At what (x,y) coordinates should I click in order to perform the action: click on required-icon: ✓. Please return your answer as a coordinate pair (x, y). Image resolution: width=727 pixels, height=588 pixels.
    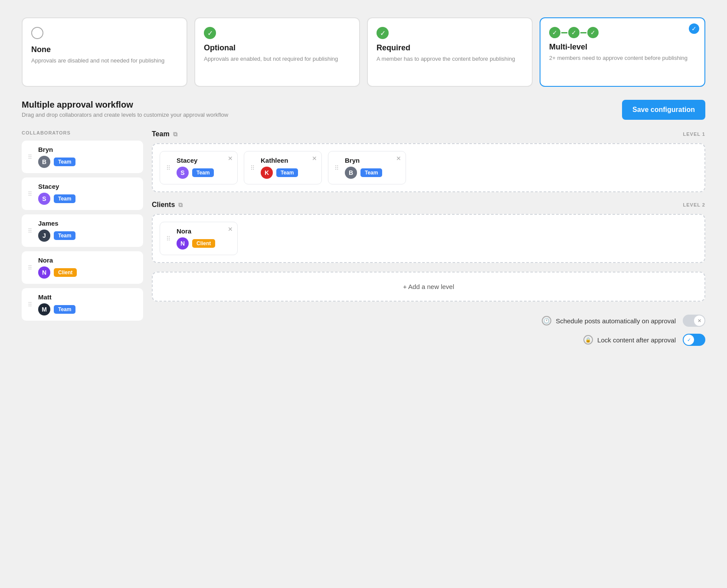
    Looking at the image, I should click on (450, 33).